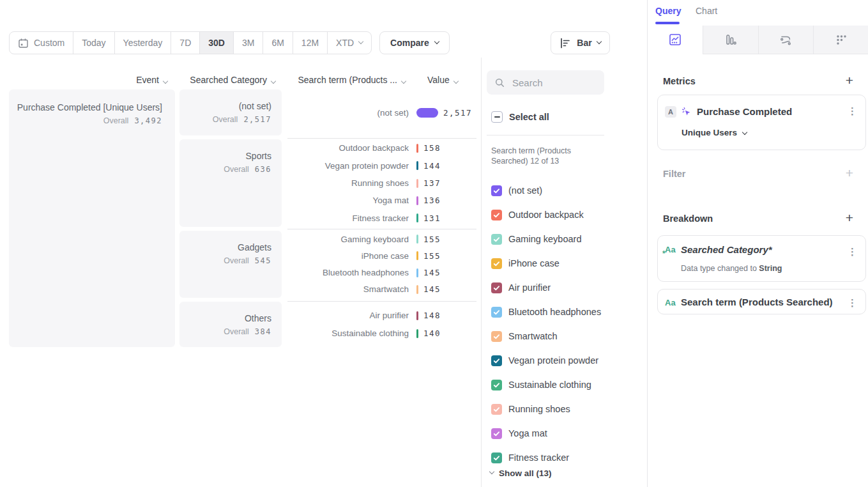 The image size is (868, 487). I want to click on filter-list-item: (not set), so click(546, 190).